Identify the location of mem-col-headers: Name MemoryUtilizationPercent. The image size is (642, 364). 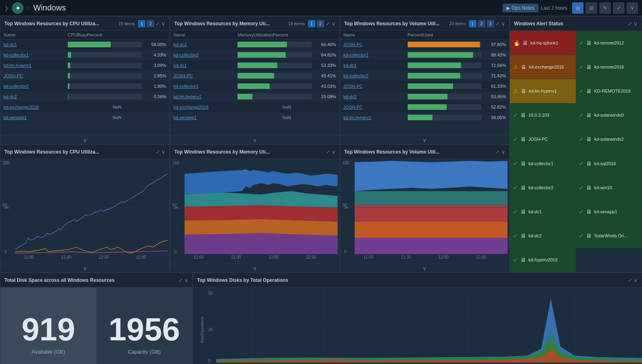
(254, 35).